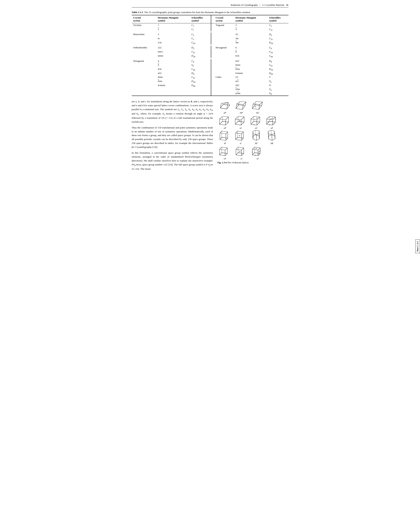 The image size is (420, 532). I want to click on paragraph-2: Thus the combination of 3-D translationa…, so click(173, 138).